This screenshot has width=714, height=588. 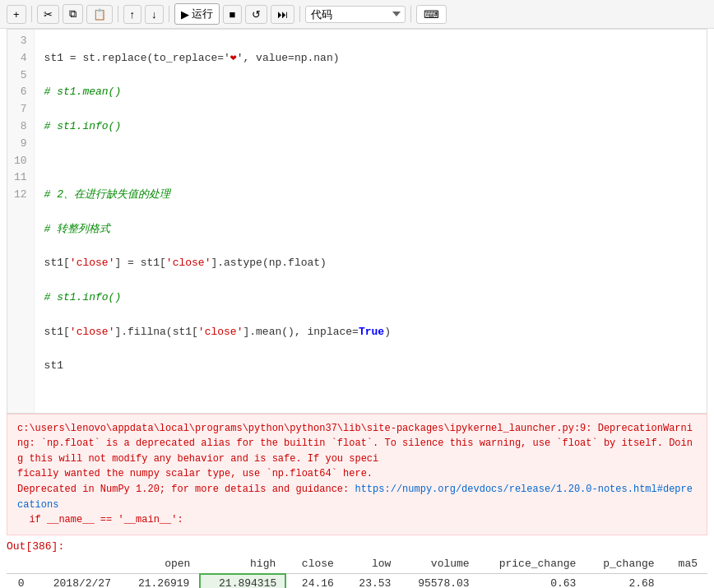 What do you see at coordinates (133, 15) in the screenshot?
I see `move-up-button: ↑` at bounding box center [133, 15].